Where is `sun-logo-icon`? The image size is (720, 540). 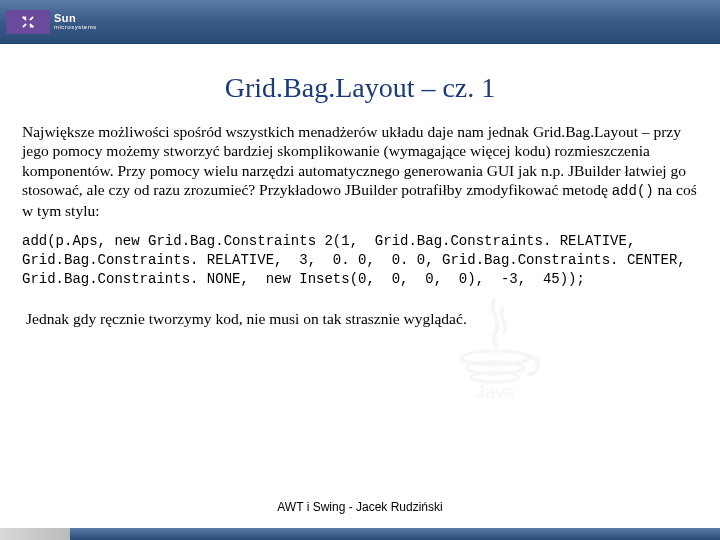
sun-logo-icon is located at coordinates (28, 22).